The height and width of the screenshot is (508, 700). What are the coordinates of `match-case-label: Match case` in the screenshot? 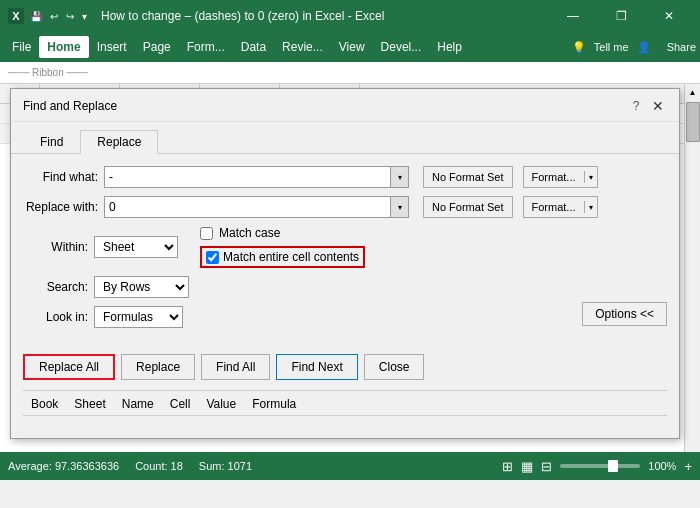 It's located at (250, 233).